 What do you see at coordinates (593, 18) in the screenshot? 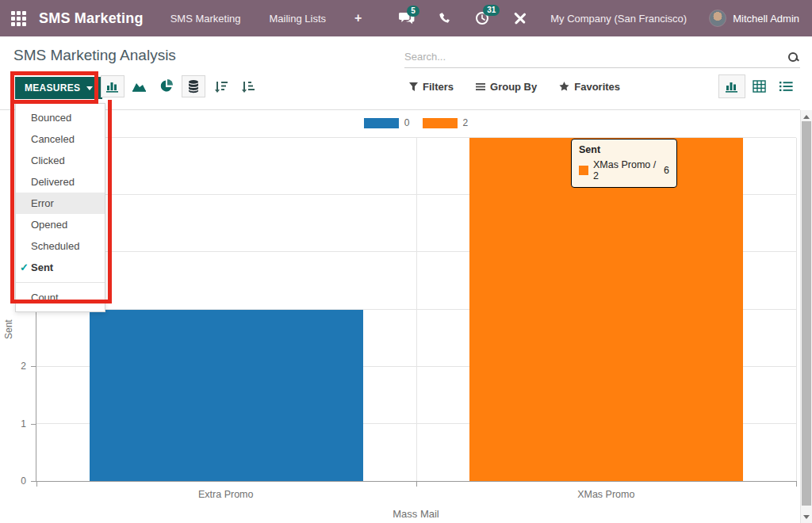
I see `nav-right: 5 31` at bounding box center [593, 18].